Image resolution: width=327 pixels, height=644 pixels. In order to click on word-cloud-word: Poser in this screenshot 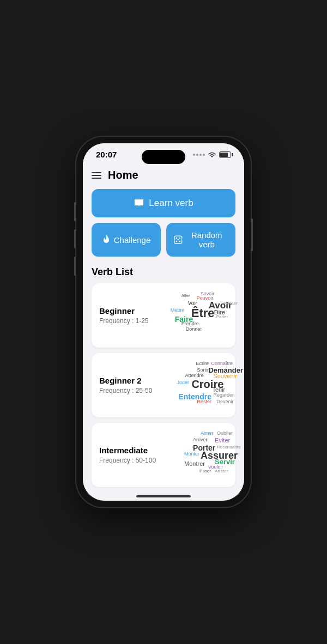, I will do `click(205, 471)`.